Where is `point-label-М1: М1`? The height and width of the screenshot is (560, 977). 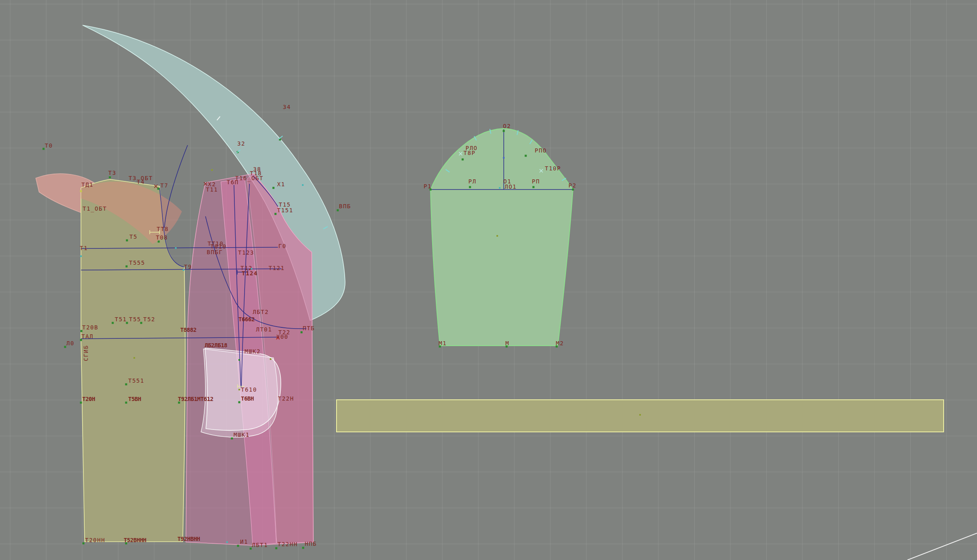
point-label-М1: М1 is located at coordinates (443, 343).